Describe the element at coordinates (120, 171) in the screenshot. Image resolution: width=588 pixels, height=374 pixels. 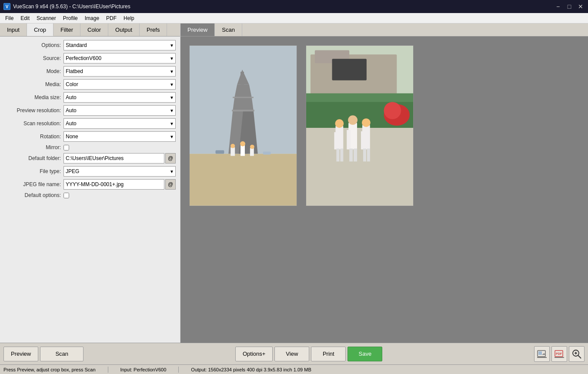
I see `file-type-select-wrap: JPEG ▼` at that location.